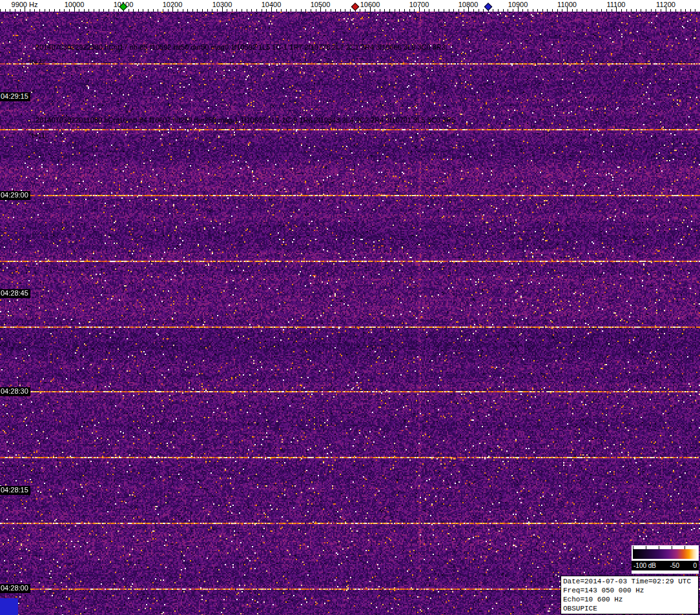 The image size is (700, 615). What do you see at coordinates (695, 565) in the screenshot?
I see `db-max-label: 0` at bounding box center [695, 565].